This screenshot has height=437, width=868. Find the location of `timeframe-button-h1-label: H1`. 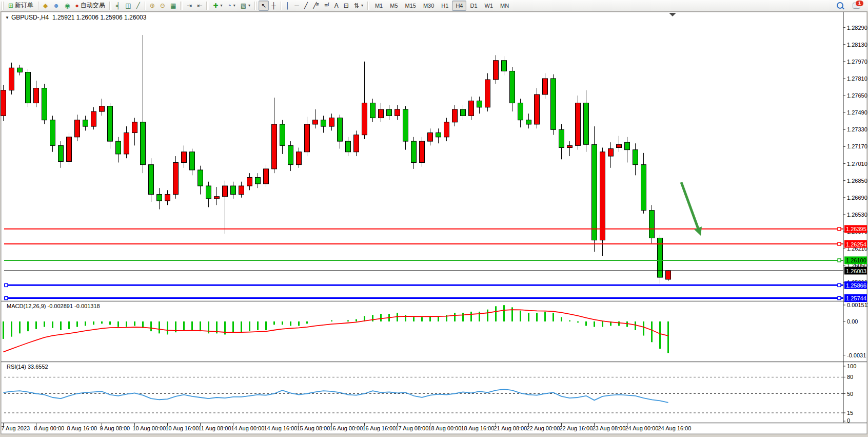

timeframe-button-h1-label: H1 is located at coordinates (445, 6).